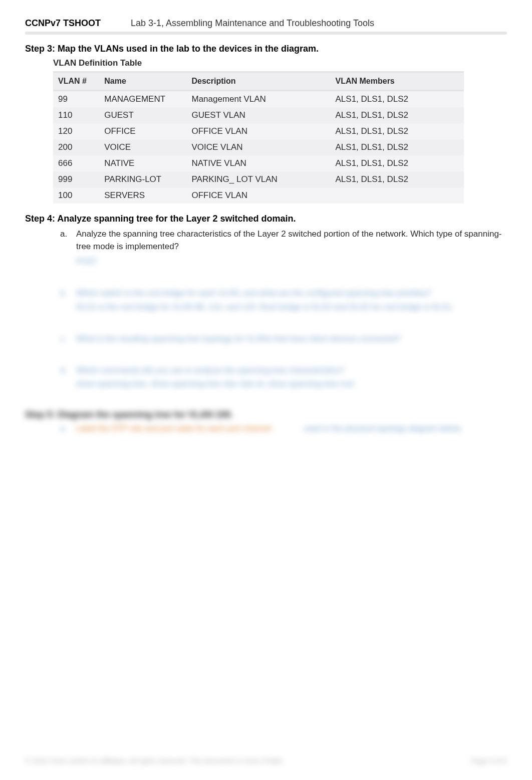 Image resolution: width=532 pixels, height=780 pixels. Describe the element at coordinates (143, 131) in the screenshot. I see `cell-name: OFFICE` at that location.